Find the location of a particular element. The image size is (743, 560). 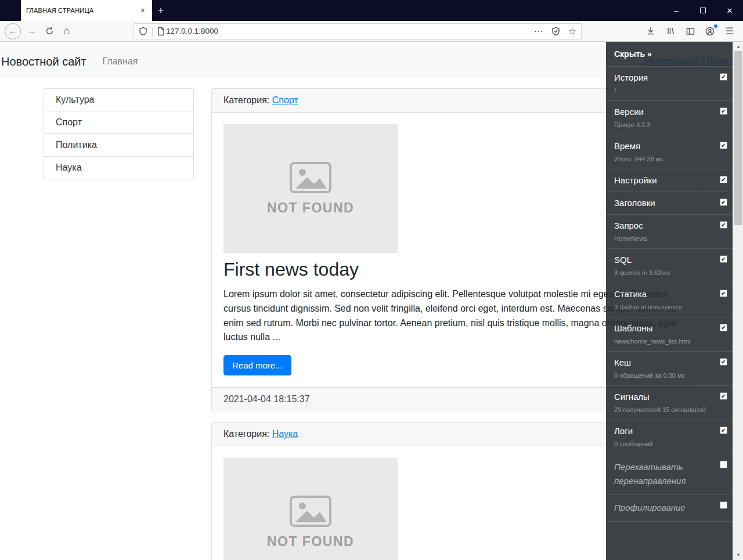

nav-home-link: Главная is located at coordinates (121, 62).